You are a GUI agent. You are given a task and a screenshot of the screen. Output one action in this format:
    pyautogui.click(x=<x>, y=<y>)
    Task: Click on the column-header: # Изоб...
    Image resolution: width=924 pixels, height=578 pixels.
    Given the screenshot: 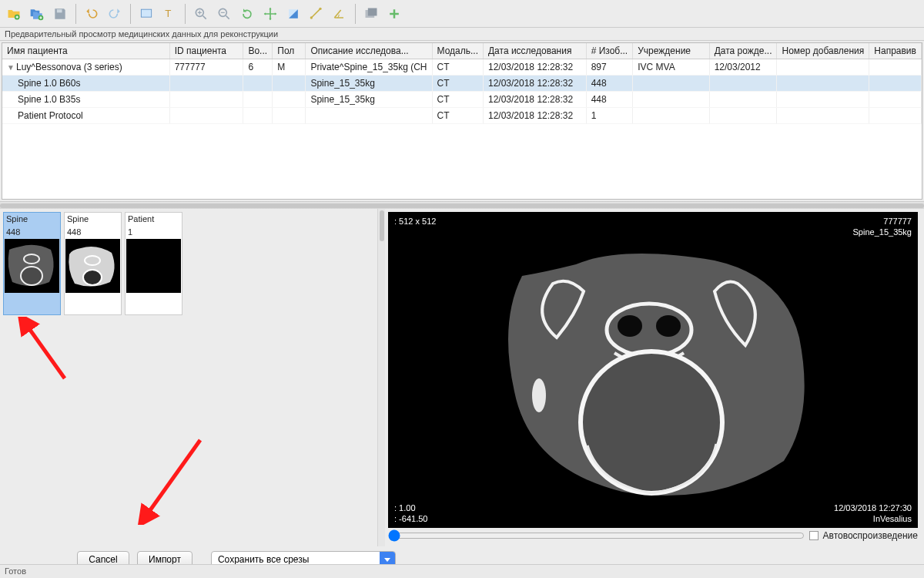 What is the action you would take?
    pyautogui.click(x=610, y=51)
    